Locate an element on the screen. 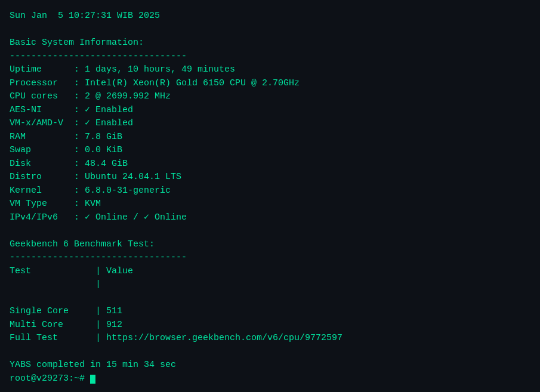 The height and width of the screenshot is (392, 540). cursor is located at coordinates (93, 379).